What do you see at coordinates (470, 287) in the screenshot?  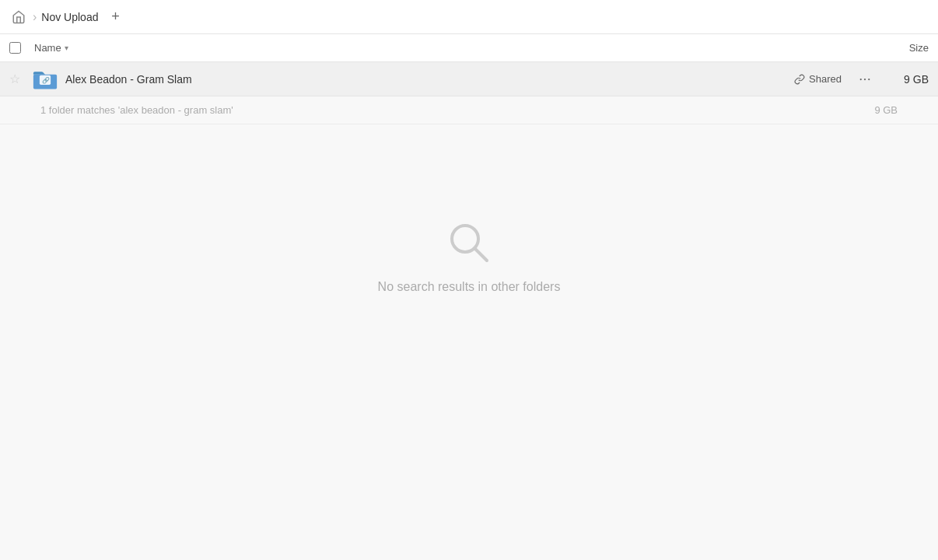 I see `no-results-message: No search results in other folders` at bounding box center [470, 287].